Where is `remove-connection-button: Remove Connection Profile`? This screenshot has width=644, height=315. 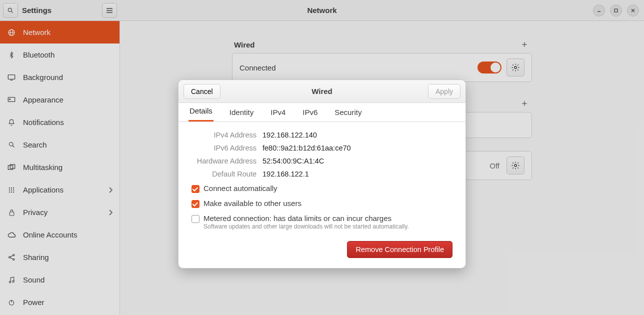
remove-connection-button: Remove Connection Profile is located at coordinates (400, 250).